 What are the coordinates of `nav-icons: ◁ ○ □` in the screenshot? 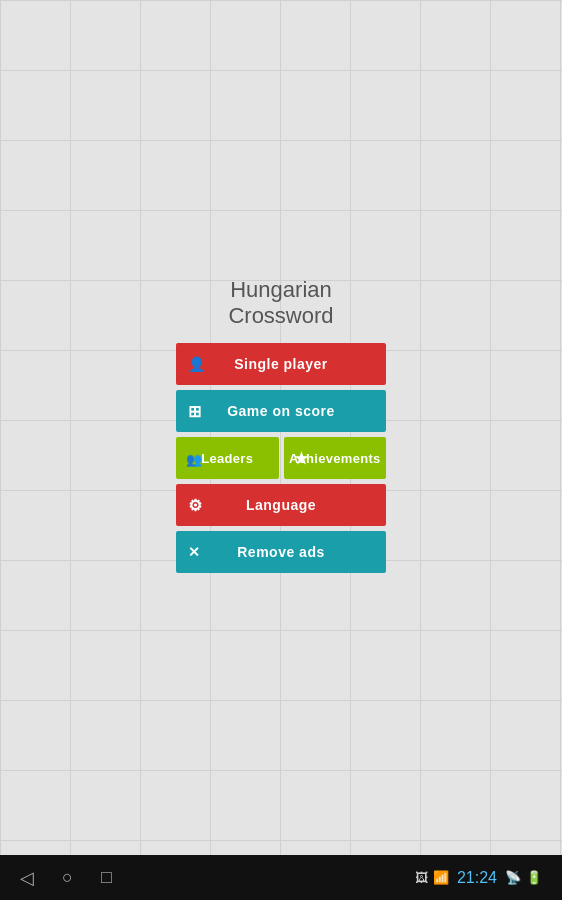 It's located at (66, 878).